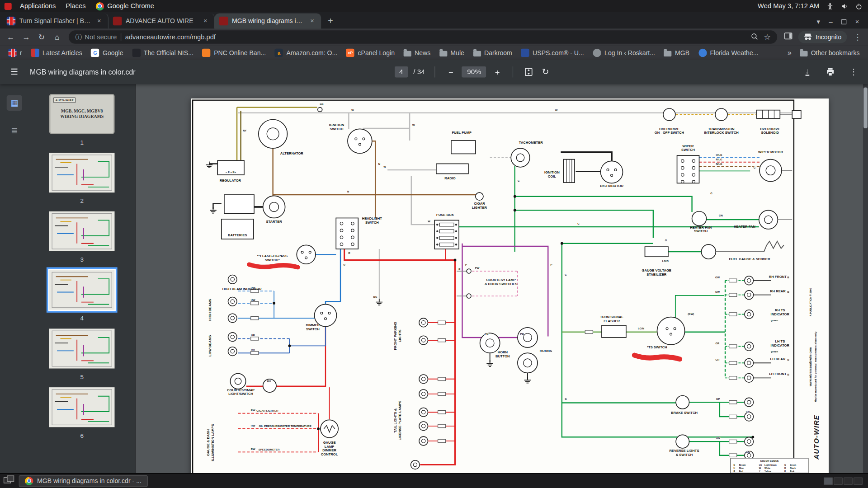 The image size is (868, 488). What do you see at coordinates (38, 6) in the screenshot?
I see `applications-menu: Applications` at bounding box center [38, 6].